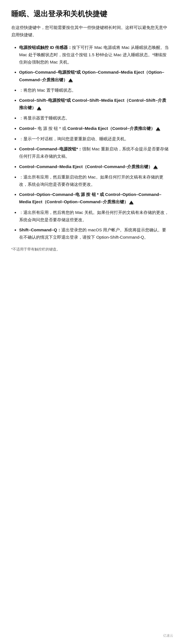 The image size is (180, 644). What do you see at coordinates (94, 198) in the screenshot?
I see `list-item: Control–Option–Command–电 源 按 钮 * 或 Contr…` at bounding box center [94, 198].